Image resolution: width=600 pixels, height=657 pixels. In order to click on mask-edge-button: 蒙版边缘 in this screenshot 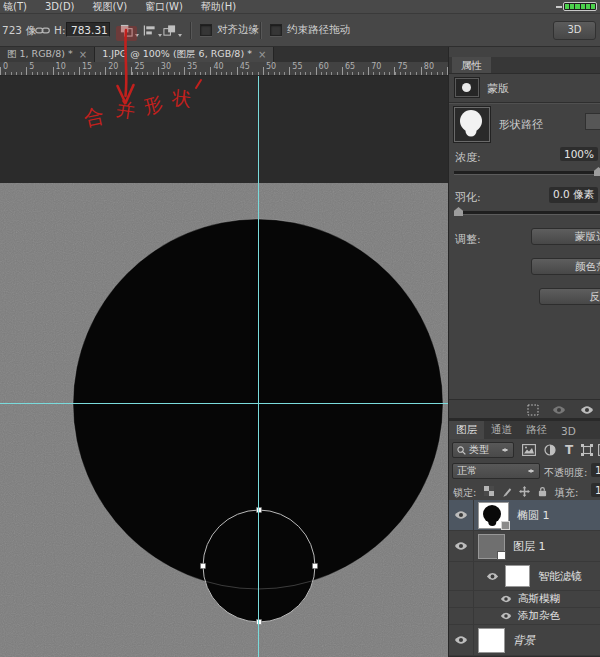, I will do `click(566, 236)`.